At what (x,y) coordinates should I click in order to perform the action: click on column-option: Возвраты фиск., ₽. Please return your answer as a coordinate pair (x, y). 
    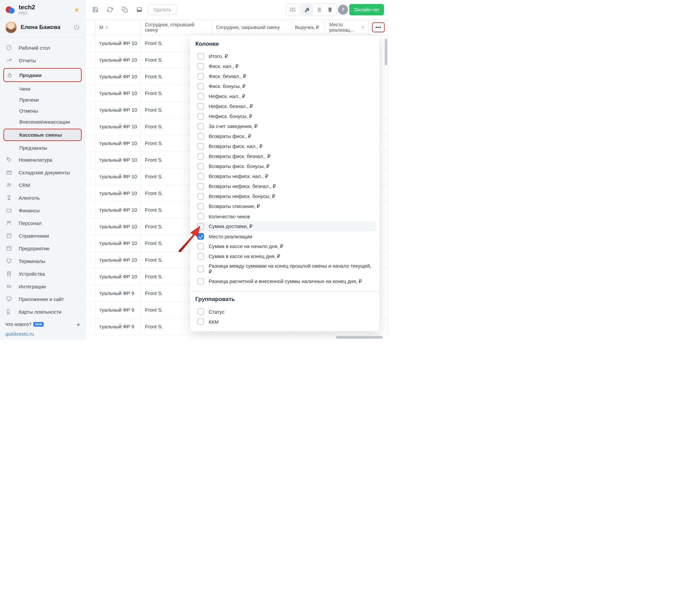
    Looking at the image, I should click on (286, 136).